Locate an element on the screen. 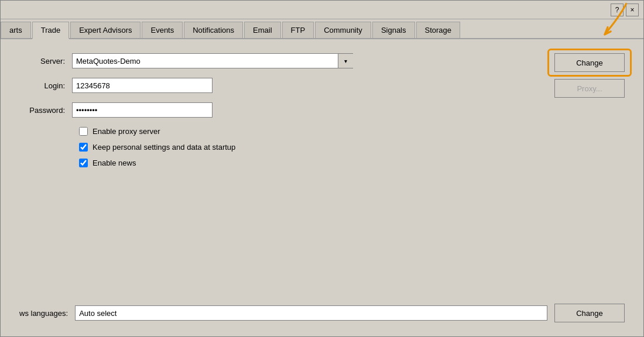 This screenshot has height=337, width=644. change-password-button: Change is located at coordinates (590, 63).